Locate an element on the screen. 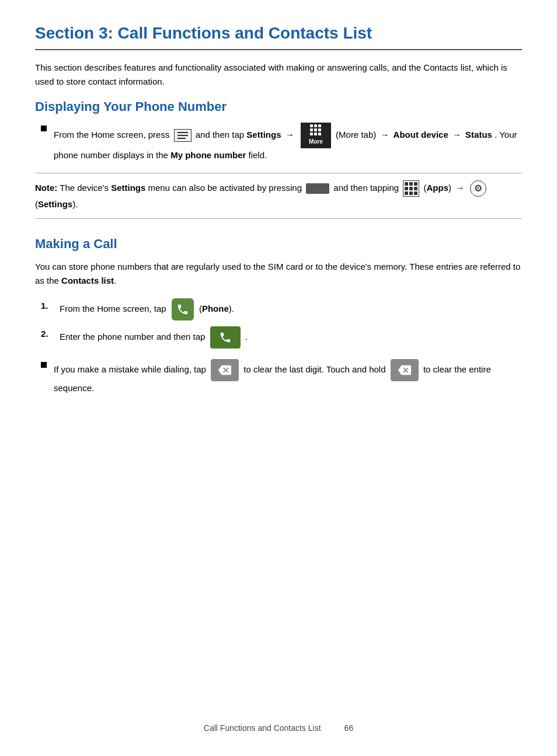 This screenshot has height=756, width=557. note-box: Note: The device's Settings menu can als… is located at coordinates (278, 196).